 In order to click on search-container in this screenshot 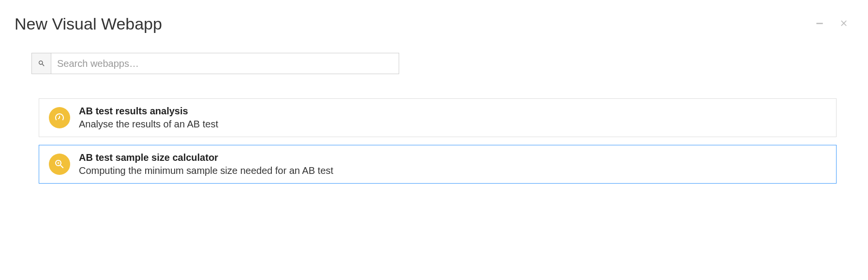, I will do `click(215, 63)`.